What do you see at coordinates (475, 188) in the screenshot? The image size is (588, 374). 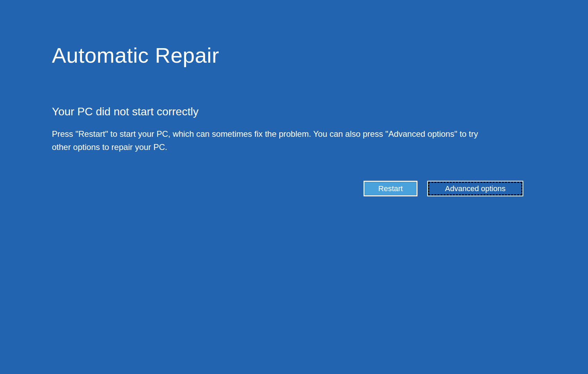 I see `advanced-options-button: Advanced options` at bounding box center [475, 188].